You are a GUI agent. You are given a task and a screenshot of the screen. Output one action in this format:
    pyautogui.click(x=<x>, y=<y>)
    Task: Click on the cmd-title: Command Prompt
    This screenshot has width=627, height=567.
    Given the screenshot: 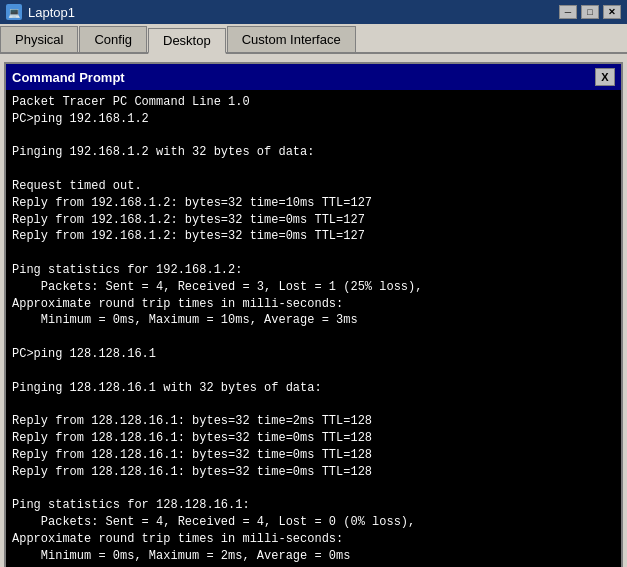 What is the action you would take?
    pyautogui.click(x=68, y=78)
    